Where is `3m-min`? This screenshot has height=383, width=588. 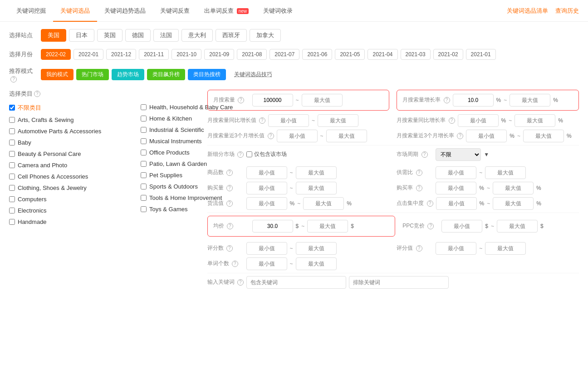
3m-min is located at coordinates (297, 136).